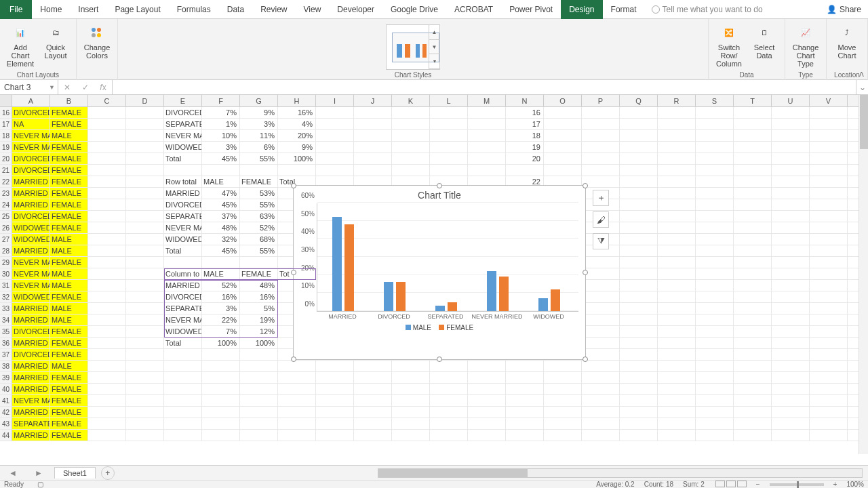  What do you see at coordinates (259, 113) in the screenshot?
I see `cell: 9%` at bounding box center [259, 113].